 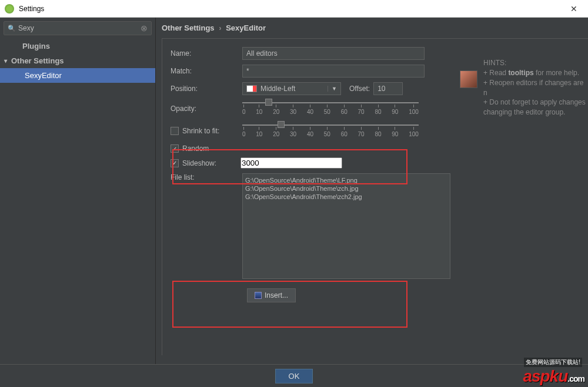 I want to click on name-input, so click(x=333, y=53).